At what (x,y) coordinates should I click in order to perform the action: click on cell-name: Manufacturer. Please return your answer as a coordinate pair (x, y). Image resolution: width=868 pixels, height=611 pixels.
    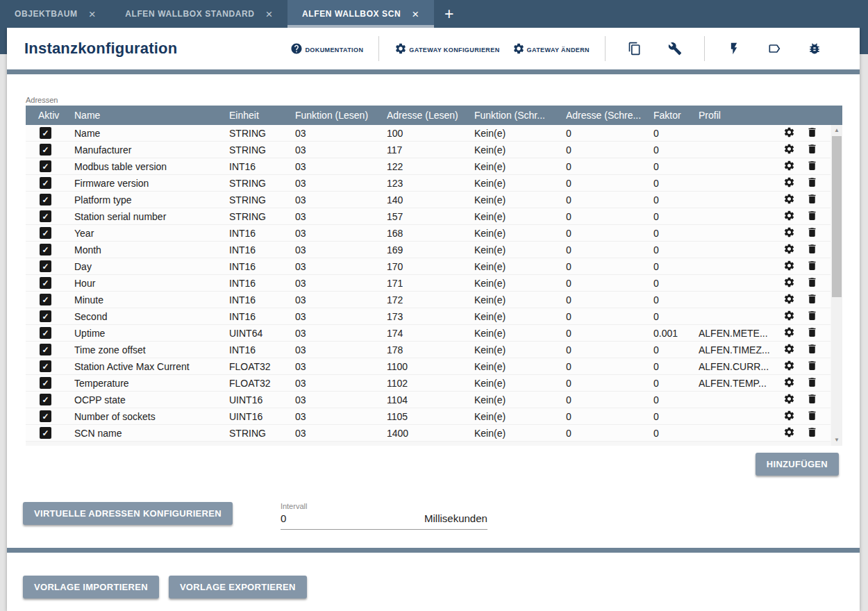
    Looking at the image, I should click on (151, 150).